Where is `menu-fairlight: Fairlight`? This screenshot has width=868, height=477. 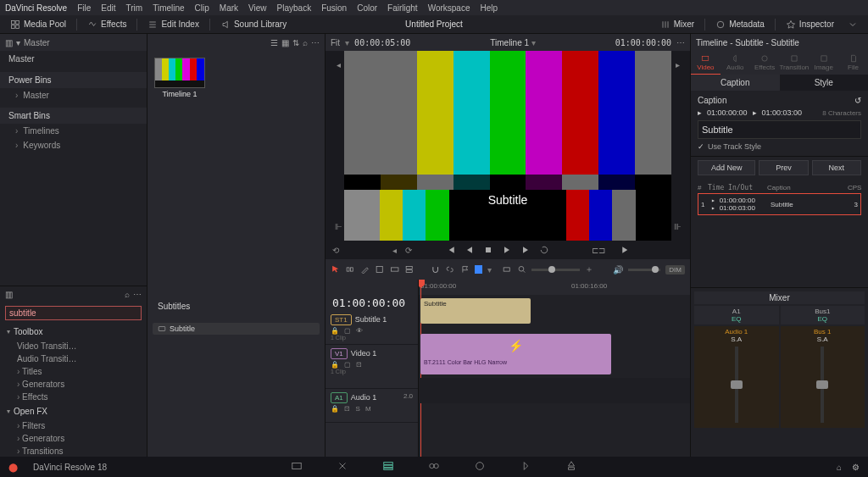
menu-fairlight: Fairlight is located at coordinates (403, 8).